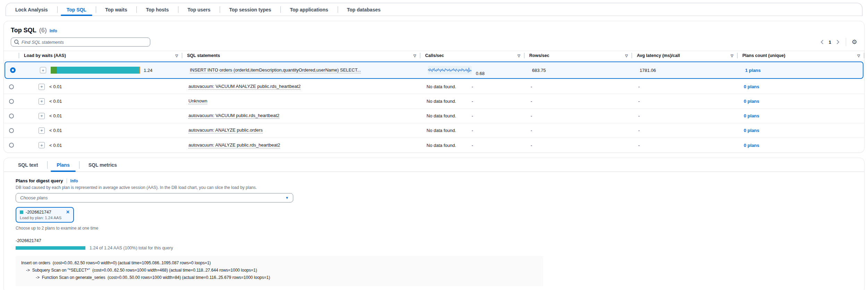  I want to click on column-header-plans-count: Plans count (unique) ▽, so click(801, 56).